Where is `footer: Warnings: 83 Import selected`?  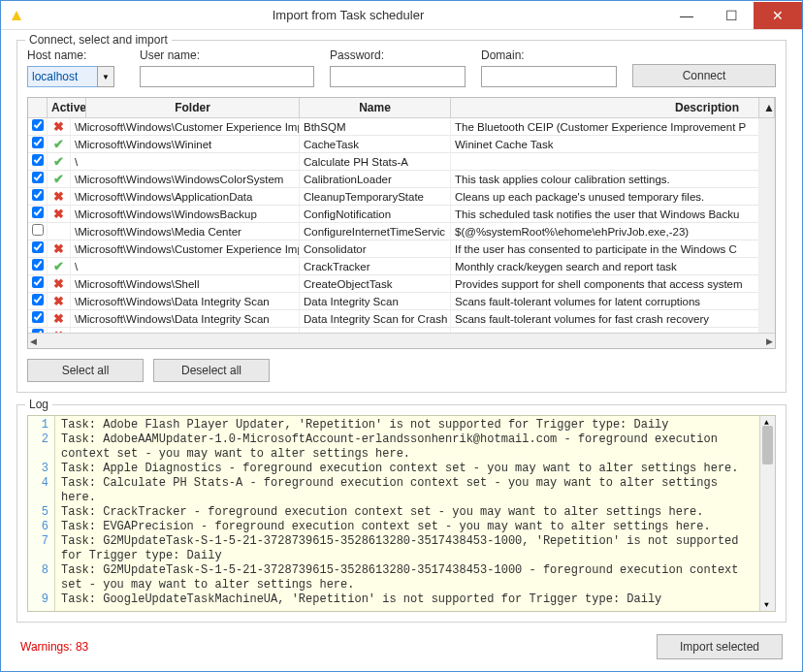
footer: Warnings: 83 Import selected is located at coordinates (402, 647).